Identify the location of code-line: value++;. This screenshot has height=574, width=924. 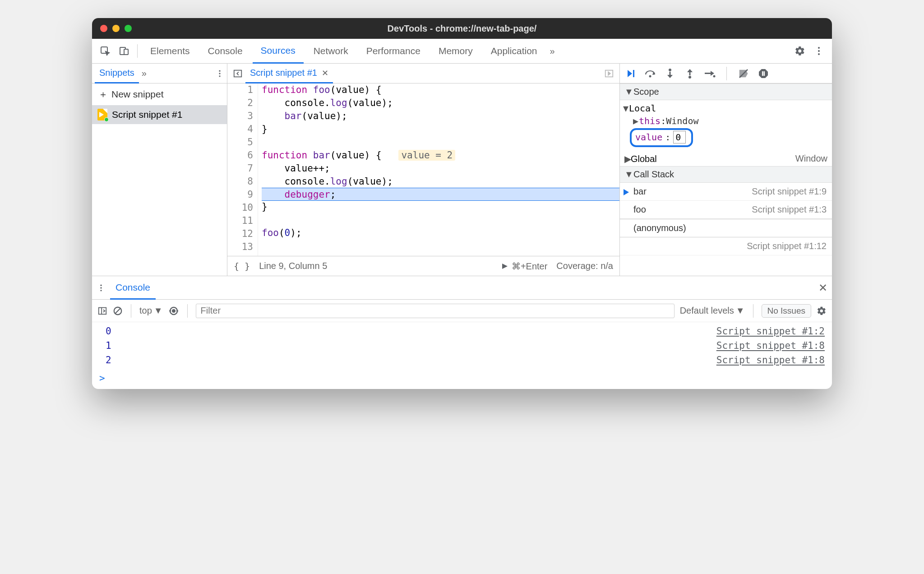
(440, 169).